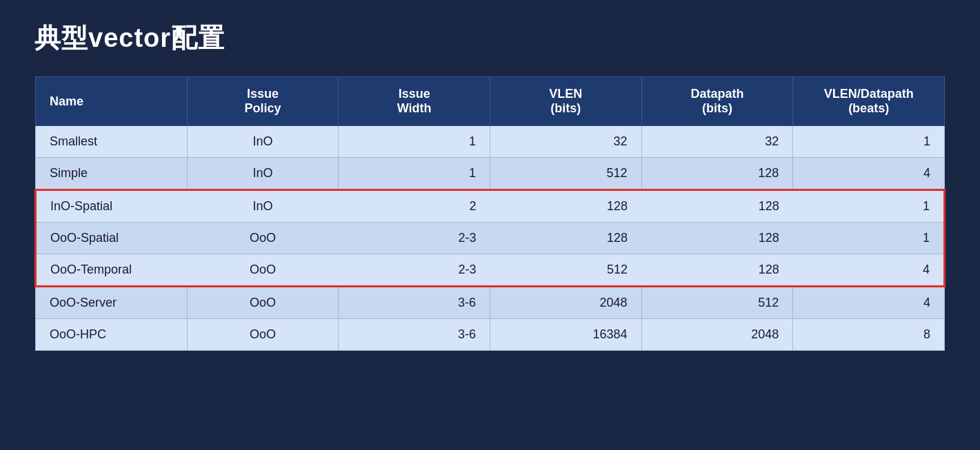 Image resolution: width=980 pixels, height=450 pixels. What do you see at coordinates (490, 335) in the screenshot?
I see `table-row: OoO-HPCOoO3-61638420488` at bounding box center [490, 335].